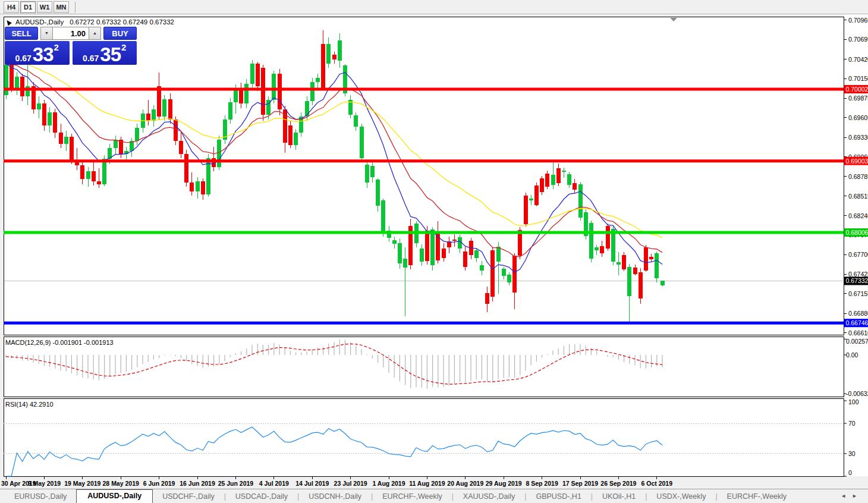 The image size is (868, 503). I want to click on buy-price-prefix: 0.67, so click(90, 58).